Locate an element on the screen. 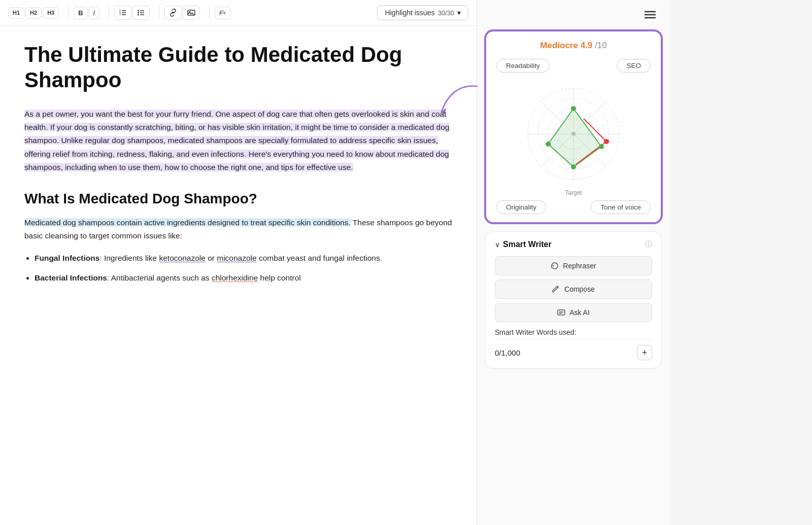 This screenshot has height=525, width=812. sw-info-icon: ⓘ is located at coordinates (649, 244).